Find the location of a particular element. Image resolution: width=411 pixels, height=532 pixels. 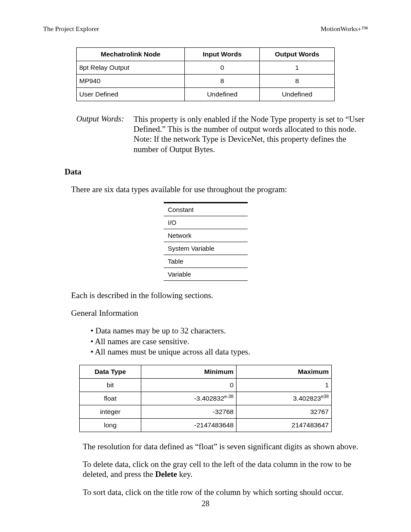

cell-min: 0 is located at coordinates (189, 385).